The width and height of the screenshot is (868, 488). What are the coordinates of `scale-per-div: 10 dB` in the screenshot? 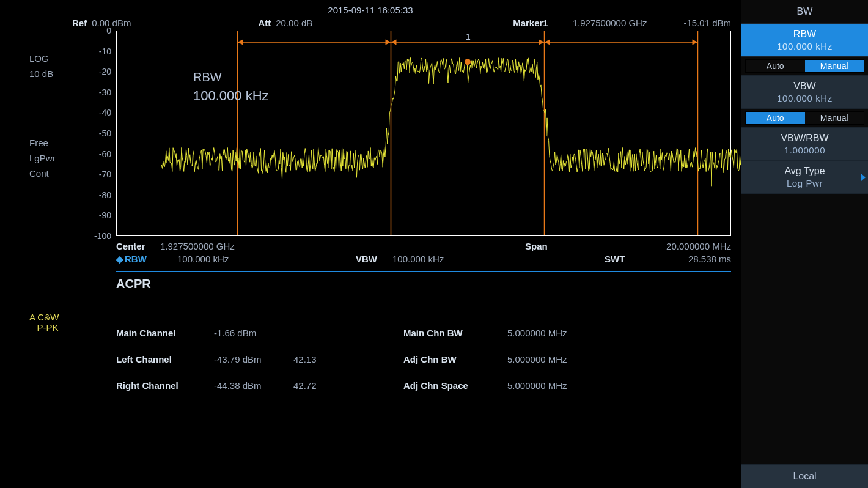 It's located at (51, 73).